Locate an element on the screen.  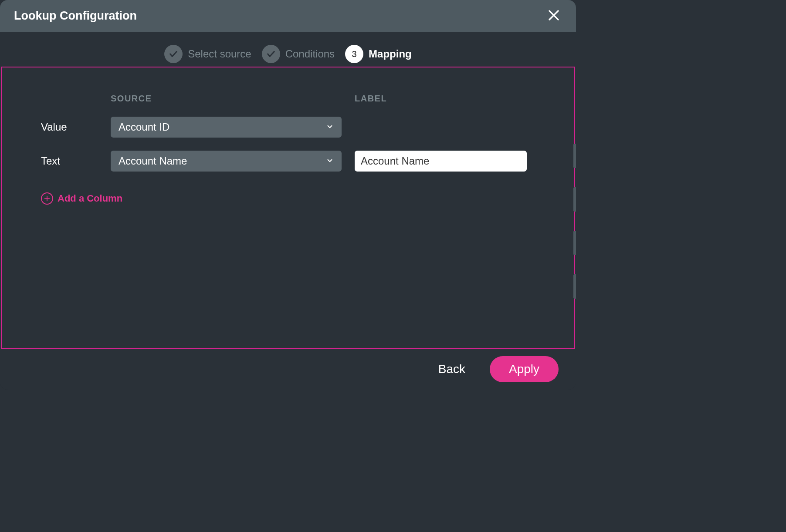
plus-circle-icon is located at coordinates (47, 199).